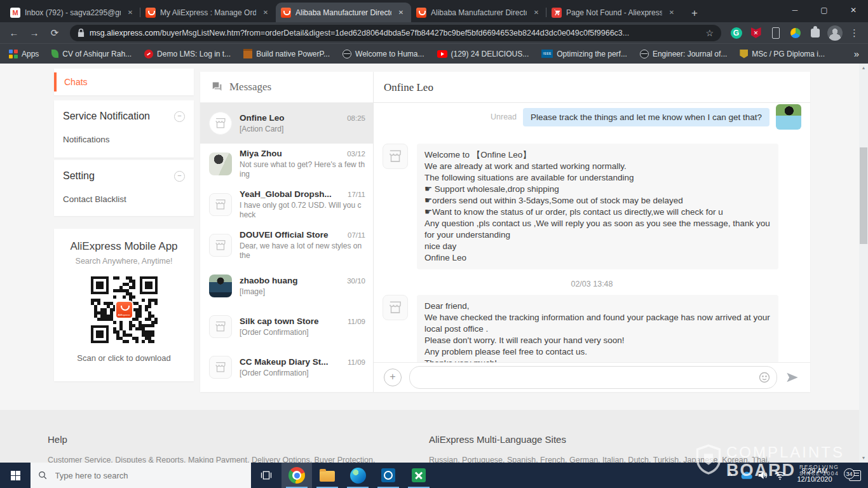 The width and height of the screenshot is (868, 488). Describe the element at coordinates (857, 53) in the screenshot. I see `bookmarks-overflow-chevron: »` at that location.